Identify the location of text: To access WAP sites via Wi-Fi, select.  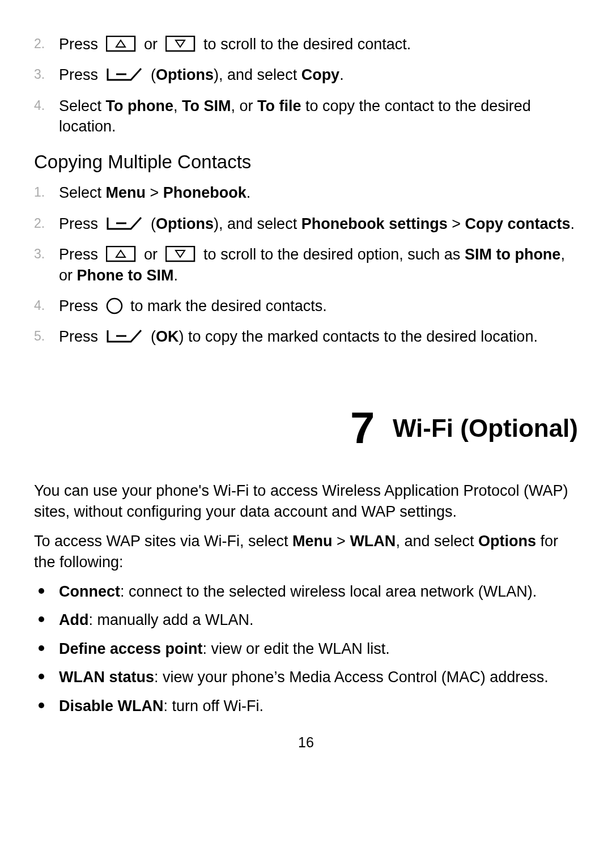
(163, 541).